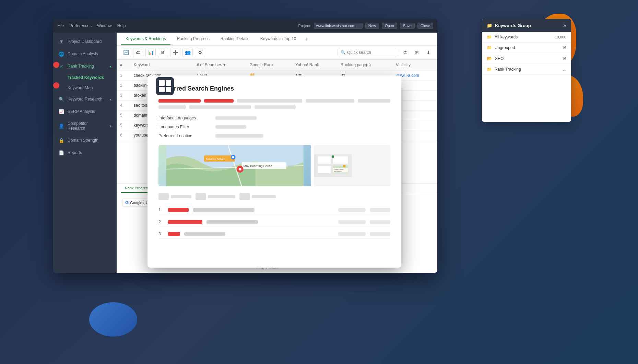 This screenshot has width=638, height=364. What do you see at coordinates (352, 166) in the screenshot?
I see `map-side: Reuben's Brews - The Taproom` at bounding box center [352, 166].